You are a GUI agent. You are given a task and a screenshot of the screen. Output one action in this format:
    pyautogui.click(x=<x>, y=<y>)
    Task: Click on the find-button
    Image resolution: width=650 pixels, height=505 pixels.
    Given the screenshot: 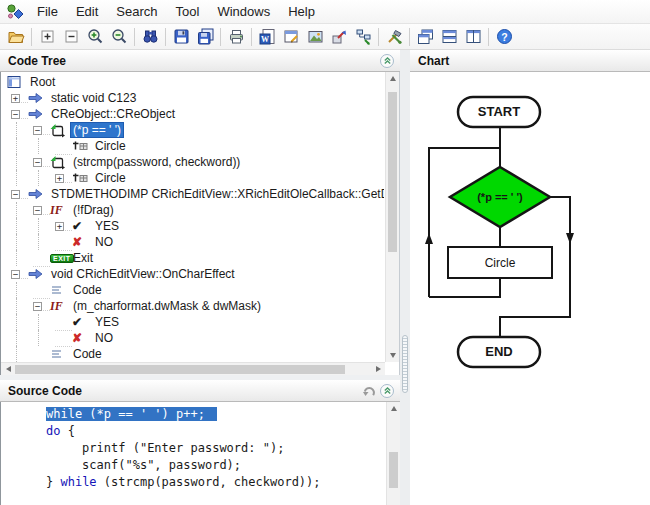 What is the action you would take?
    pyautogui.click(x=150, y=37)
    